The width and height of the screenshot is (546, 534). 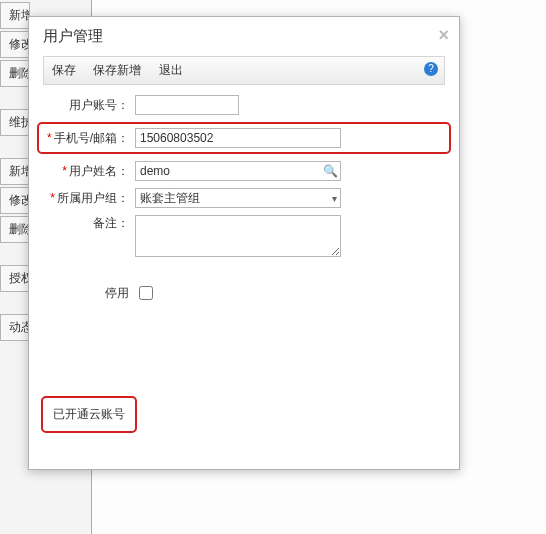 I want to click on bg-btn: 授权, so click(x=15, y=278).